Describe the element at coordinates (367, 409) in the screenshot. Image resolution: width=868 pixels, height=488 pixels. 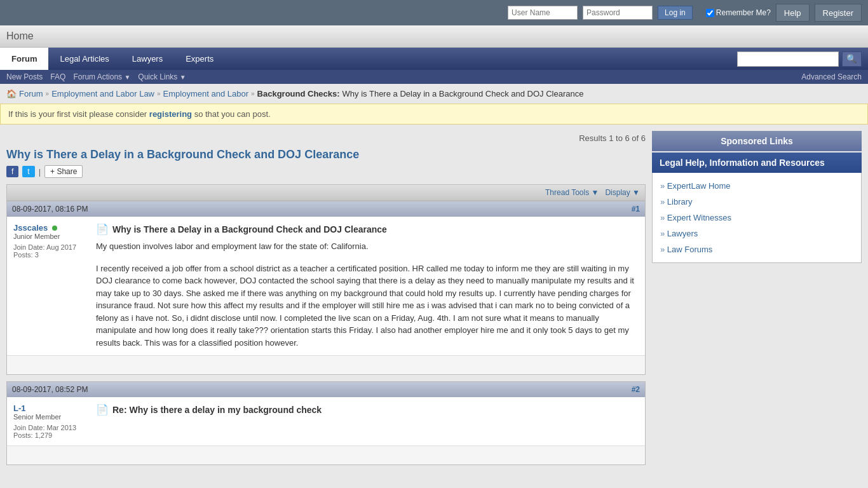
I see `post-2-content: 📄 Re: Why is there a delay in my backgro…` at that location.